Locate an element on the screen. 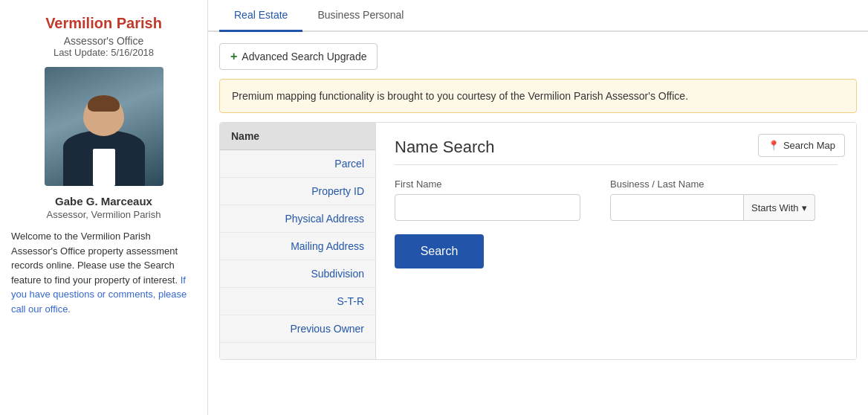  notice-banner: Premium mapping functionality is brought… is located at coordinates (538, 96).